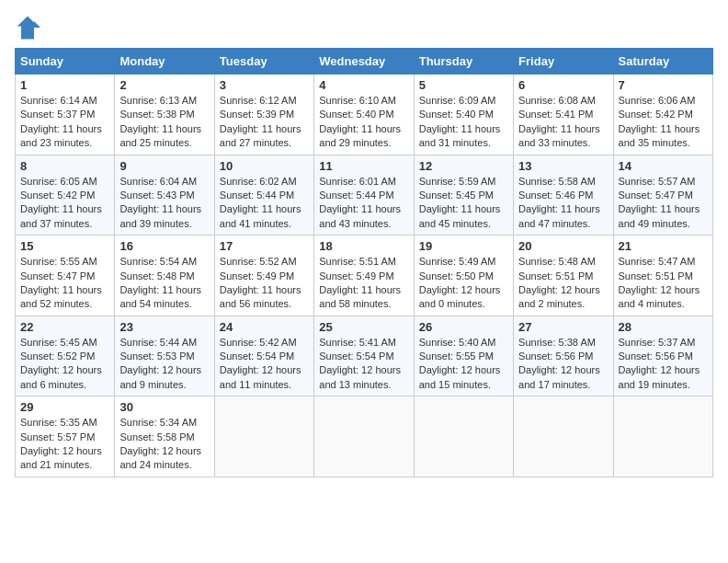 The width and height of the screenshot is (728, 563). Describe the element at coordinates (364, 327) in the screenshot. I see `day-number: 25` at that location.